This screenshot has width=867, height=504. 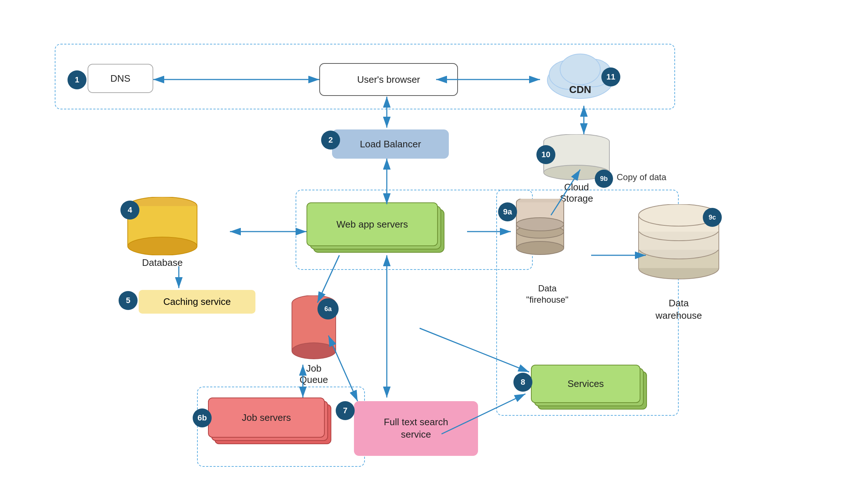 I want to click on badge-caching: 5, so click(x=128, y=301).